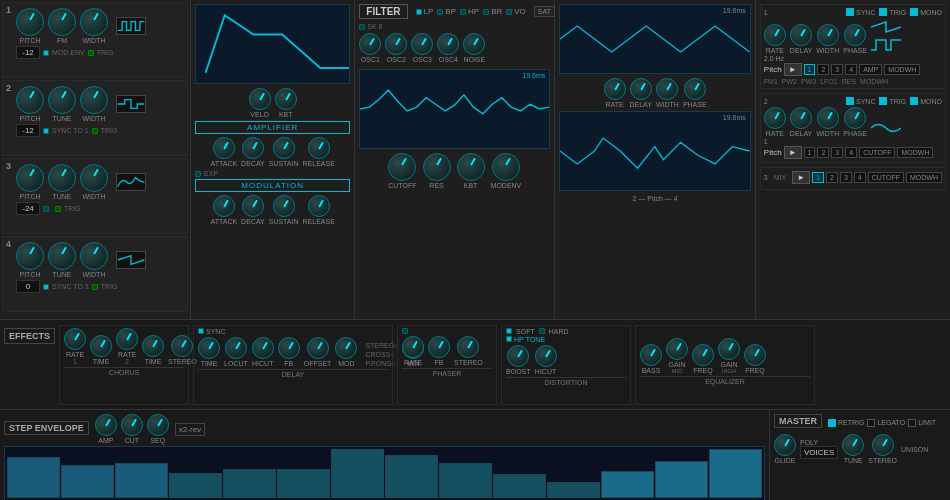 The height and width of the screenshot is (500, 950). Describe the element at coordinates (793, 152) in the screenshot. I see `lfo2-play-button: ►` at that location.